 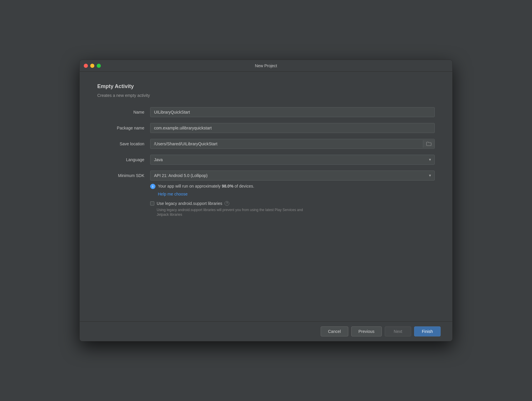 What do you see at coordinates (244, 186) in the screenshot?
I see `info-text-after: of devices.` at bounding box center [244, 186].